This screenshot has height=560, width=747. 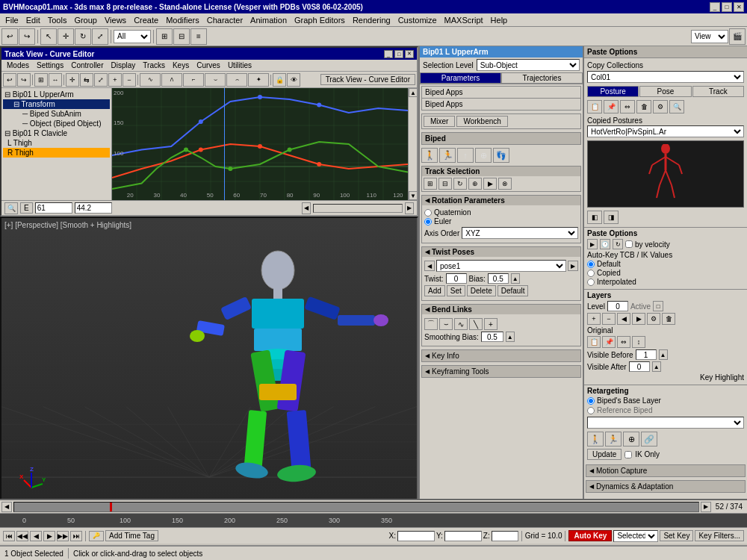 I want to click on toolbar-mirror: ⊞, so click(x=164, y=37).